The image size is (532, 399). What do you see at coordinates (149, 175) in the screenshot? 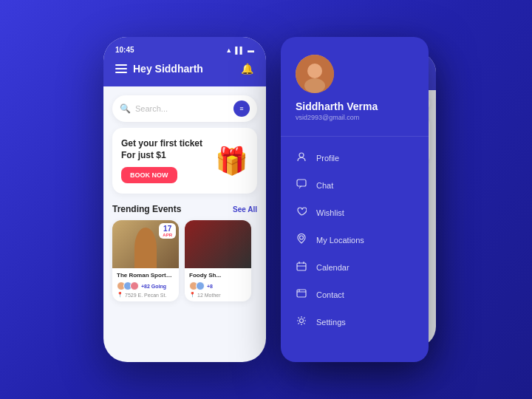
I see `book-now-button: BOOK NOW` at bounding box center [149, 175].